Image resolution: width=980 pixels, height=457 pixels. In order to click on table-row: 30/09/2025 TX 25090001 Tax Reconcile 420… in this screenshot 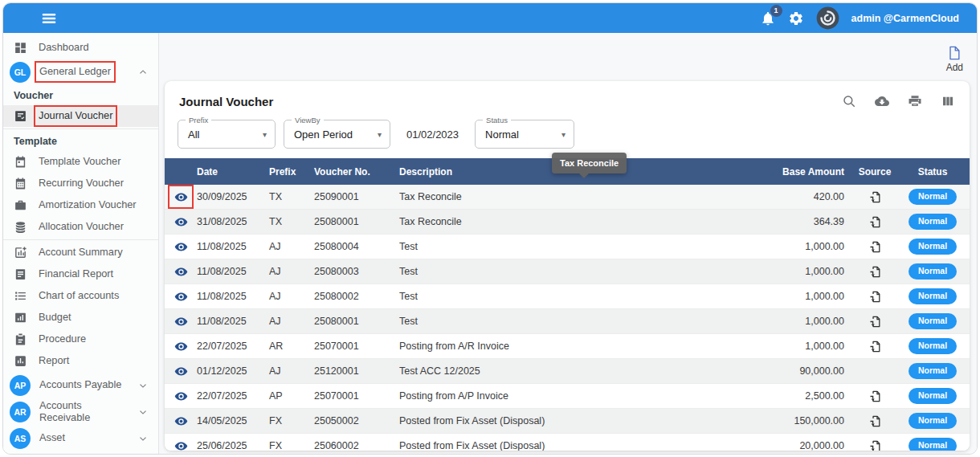, I will do `click(567, 198)`.